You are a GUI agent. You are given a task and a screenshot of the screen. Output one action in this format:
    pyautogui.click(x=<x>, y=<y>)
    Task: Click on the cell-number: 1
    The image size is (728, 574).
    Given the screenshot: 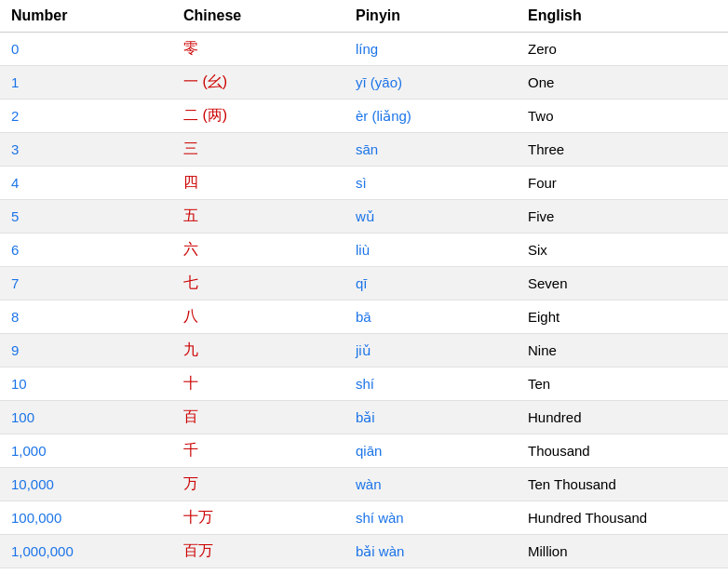 What is the action you would take?
    pyautogui.click(x=86, y=83)
    